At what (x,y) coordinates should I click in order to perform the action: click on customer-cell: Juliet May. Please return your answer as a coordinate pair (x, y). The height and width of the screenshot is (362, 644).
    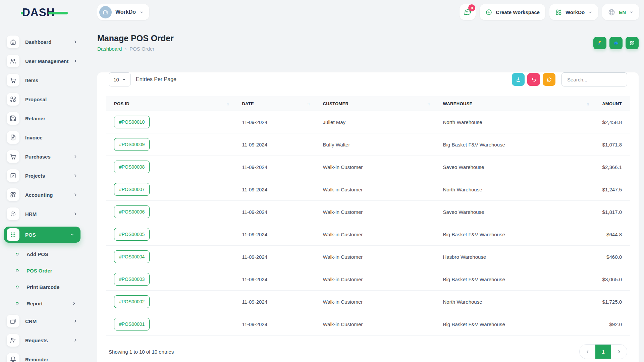
    Looking at the image, I should click on (375, 122).